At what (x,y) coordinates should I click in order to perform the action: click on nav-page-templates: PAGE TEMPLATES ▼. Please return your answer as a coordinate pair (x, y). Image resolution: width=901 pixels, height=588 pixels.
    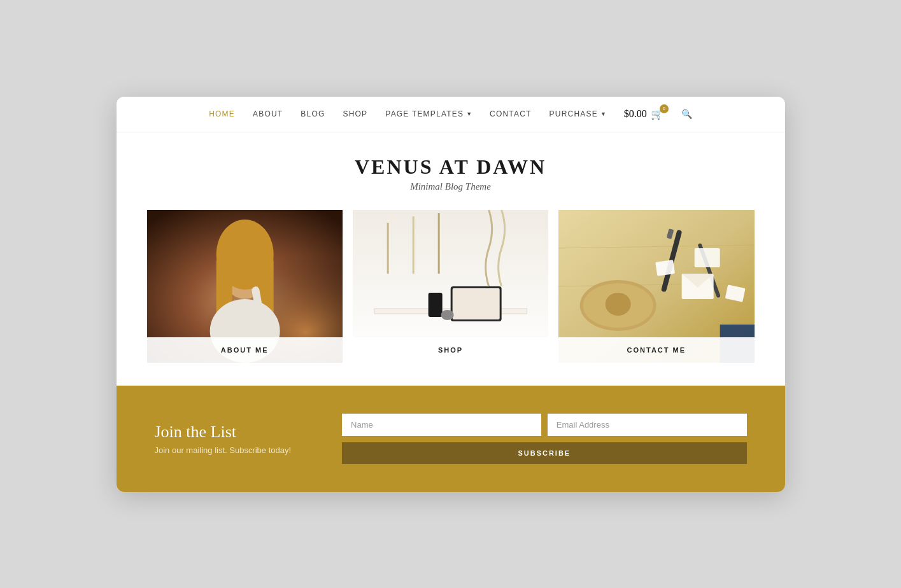
    Looking at the image, I should click on (429, 114).